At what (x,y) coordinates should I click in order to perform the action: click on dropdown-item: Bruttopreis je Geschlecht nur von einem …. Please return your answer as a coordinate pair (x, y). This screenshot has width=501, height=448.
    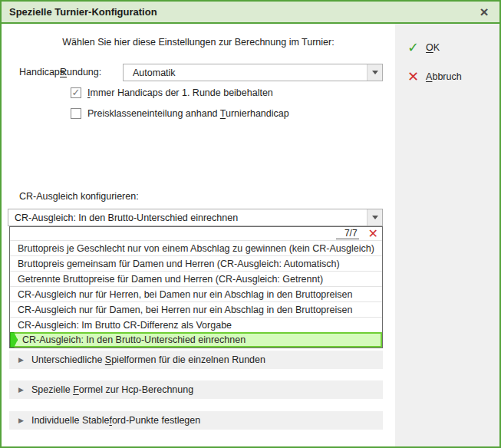
    Looking at the image, I should click on (196, 248).